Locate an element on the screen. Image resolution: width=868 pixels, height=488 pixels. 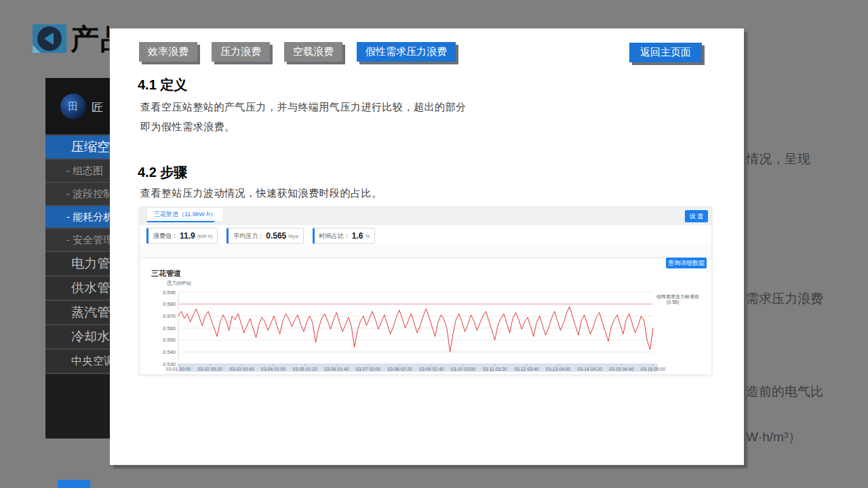
x-tick-label: 03-16 05:00 is located at coordinates (654, 369).